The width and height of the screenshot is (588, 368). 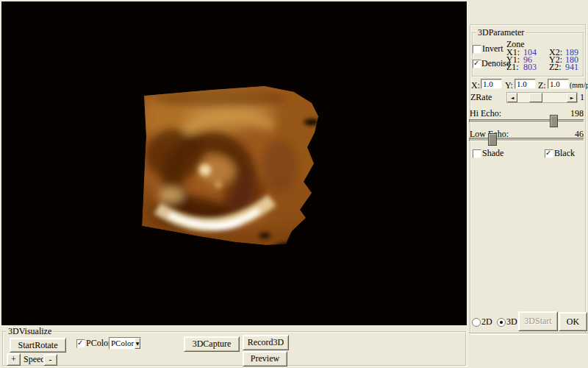 What do you see at coordinates (538, 321) in the screenshot?
I see `3dstart-button: 3DStart` at bounding box center [538, 321].